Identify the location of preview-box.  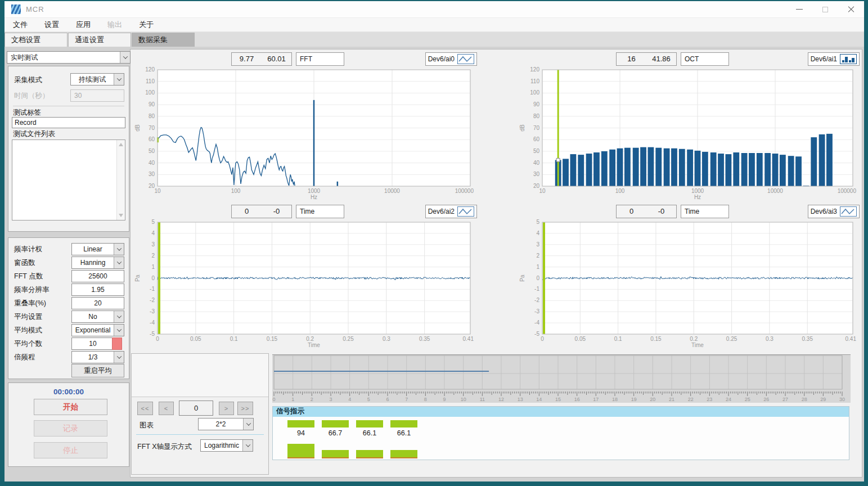
(200, 376).